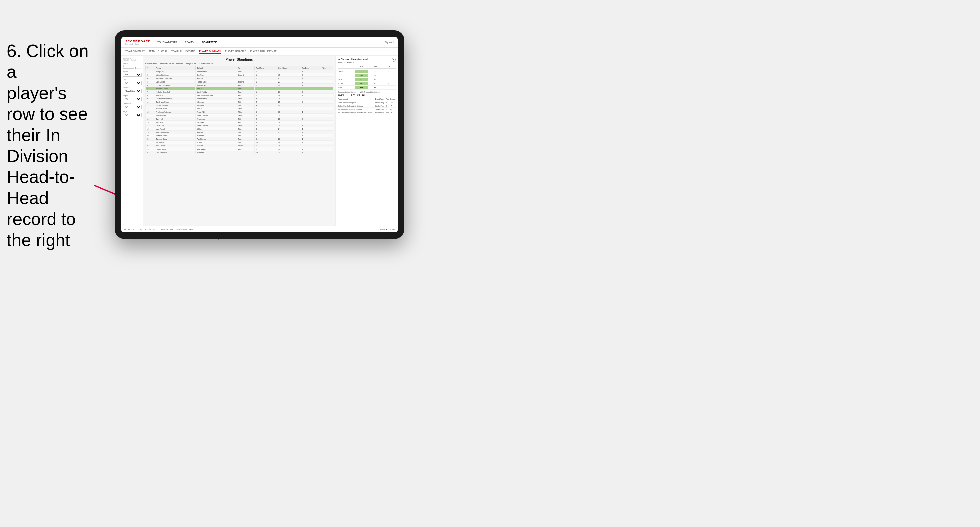 The image size is (980, 527). I want to click on forward-button: ⤳, so click(134, 230).